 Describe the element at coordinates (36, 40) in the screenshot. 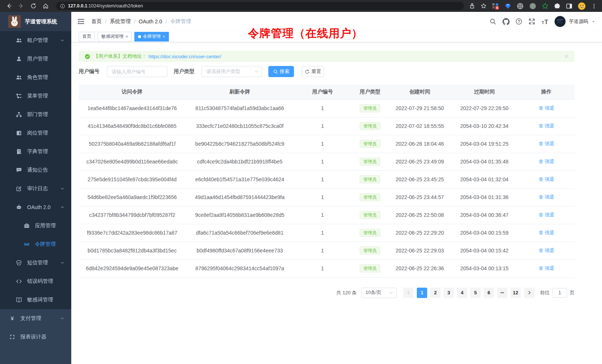

I see `sidebar-item-tenant: 租户管理` at that location.